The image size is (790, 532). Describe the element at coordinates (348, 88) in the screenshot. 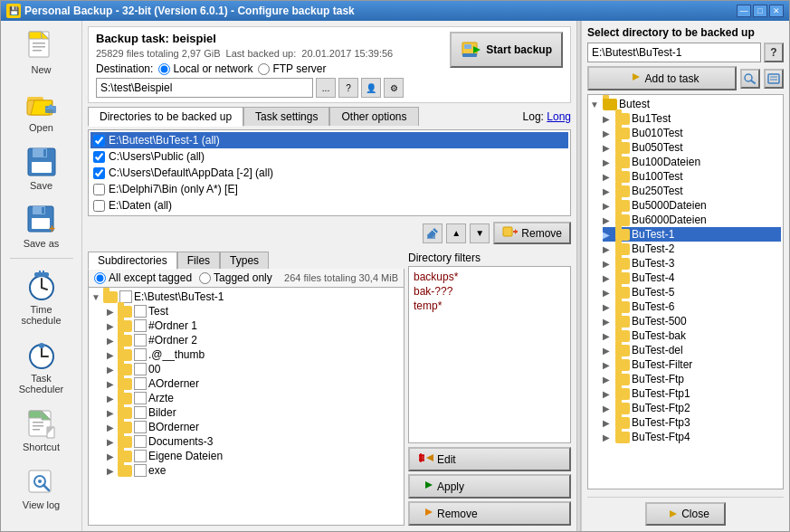

I see `path-help-button: ?` at that location.